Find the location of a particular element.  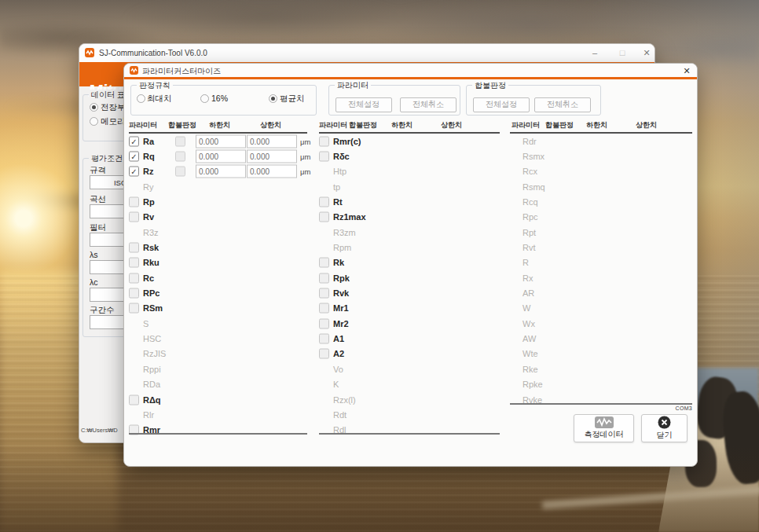

parameter-label: R3z is located at coordinates (151, 233).